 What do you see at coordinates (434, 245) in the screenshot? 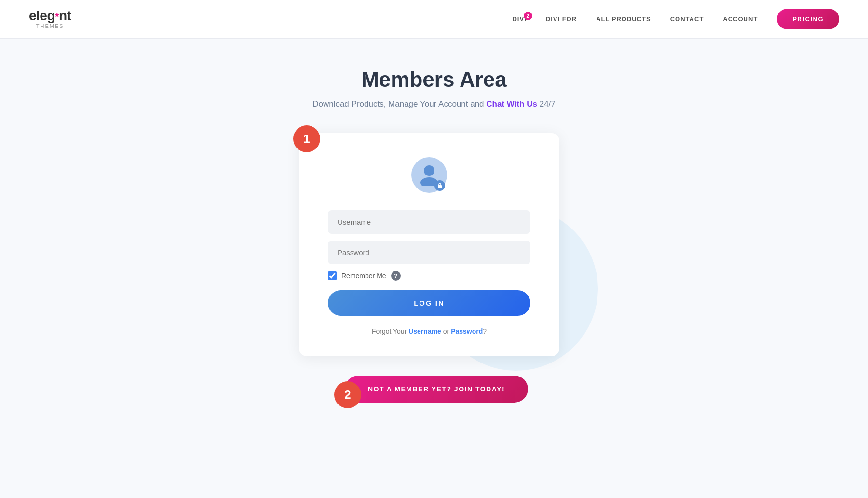
I see `card-wrapper: 1` at bounding box center [434, 245].